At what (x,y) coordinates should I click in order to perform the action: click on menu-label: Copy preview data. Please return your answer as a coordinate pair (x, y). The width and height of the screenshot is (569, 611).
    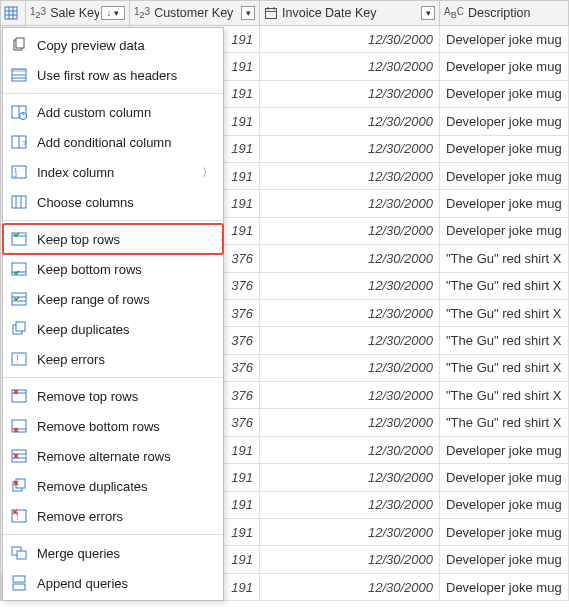
    Looking at the image, I should click on (125, 46).